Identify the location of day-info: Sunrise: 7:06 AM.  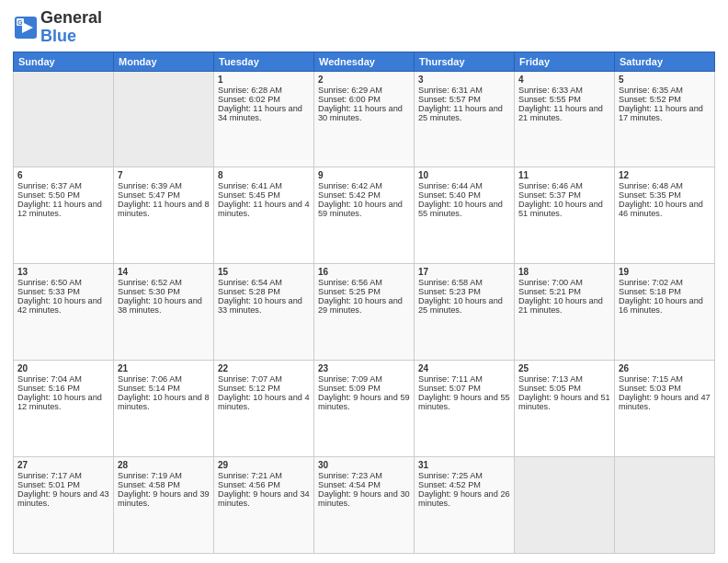
(164, 379).